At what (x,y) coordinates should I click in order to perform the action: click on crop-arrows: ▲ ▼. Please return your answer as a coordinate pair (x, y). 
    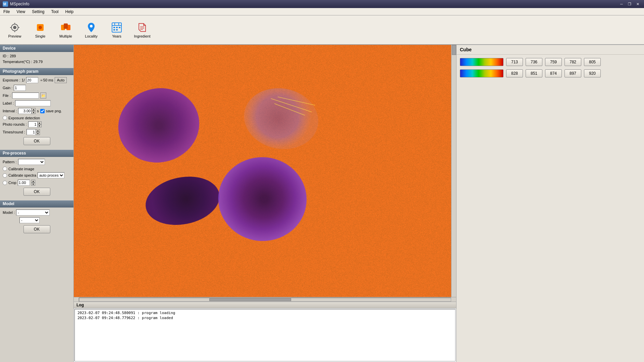
    Looking at the image, I should click on (33, 183).